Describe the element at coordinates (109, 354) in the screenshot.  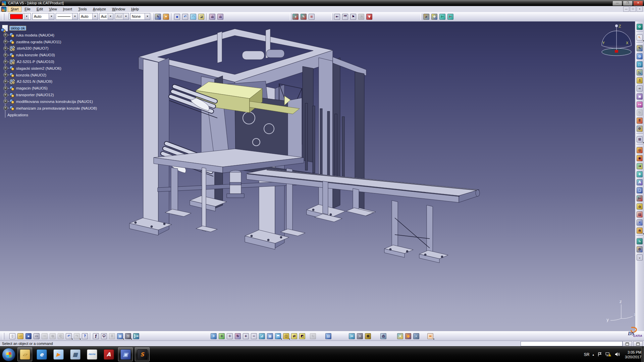
I see `taskbar-app-acrobat: A` at that location.